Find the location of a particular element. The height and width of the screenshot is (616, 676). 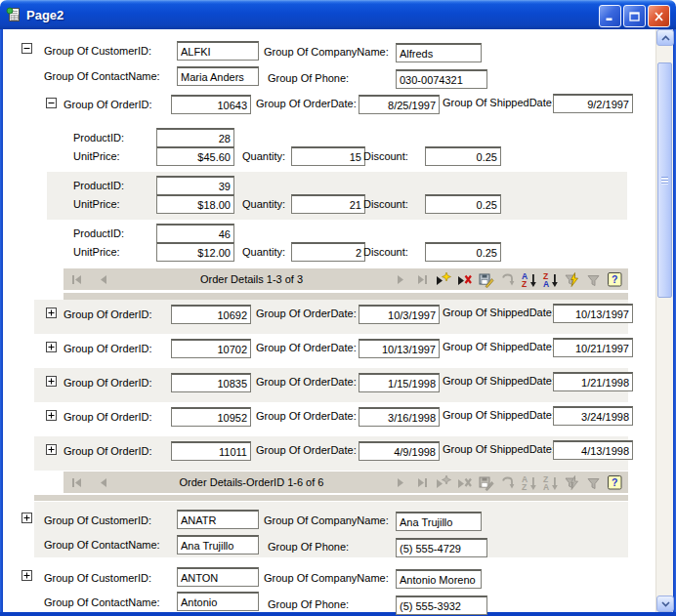

collapse-customer-button is located at coordinates (27, 49).